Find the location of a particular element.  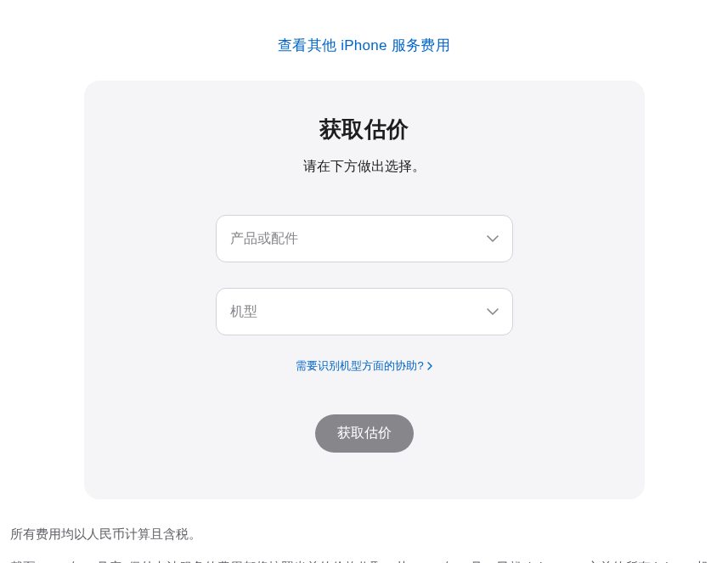

top-link-wrapper: 查看其他 iPhone 服务费用 is located at coordinates (364, 41).